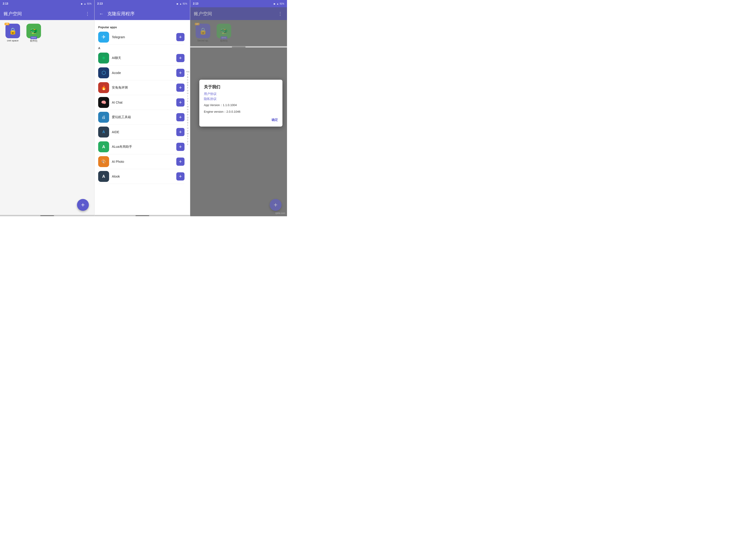 The image size is (738, 560). What do you see at coordinates (142, 14) in the screenshot?
I see `panel2-app-bar: ← 克隆应用程序` at bounding box center [142, 14].